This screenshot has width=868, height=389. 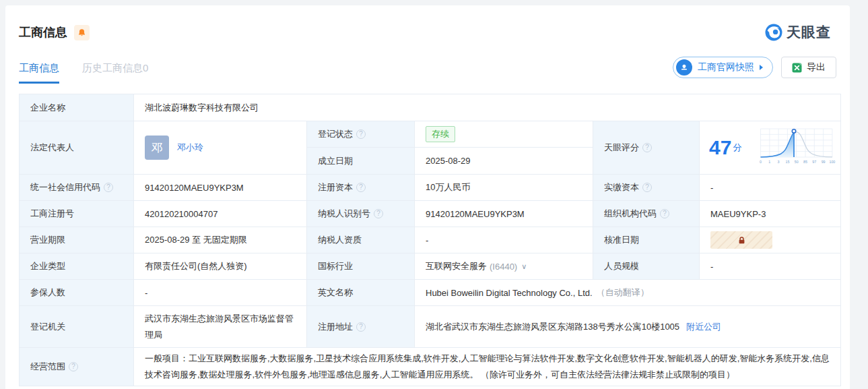 What do you see at coordinates (504, 267) in the screenshot?
I see `industry-code: (I6440)` at bounding box center [504, 267].